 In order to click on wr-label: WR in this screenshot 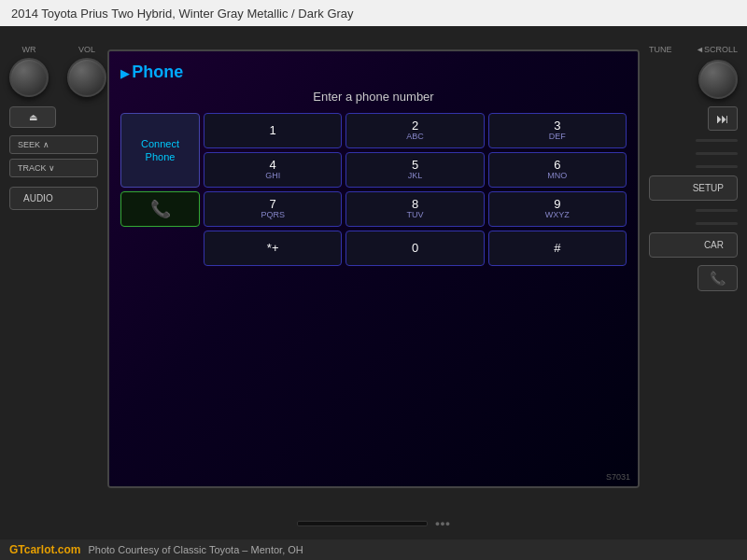, I will do `click(30, 49)`.